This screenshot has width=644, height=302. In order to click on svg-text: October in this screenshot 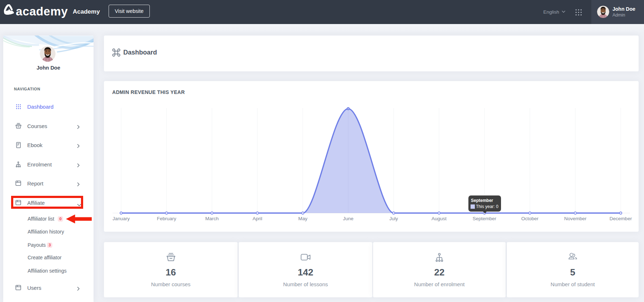, I will do `click(530, 219)`.